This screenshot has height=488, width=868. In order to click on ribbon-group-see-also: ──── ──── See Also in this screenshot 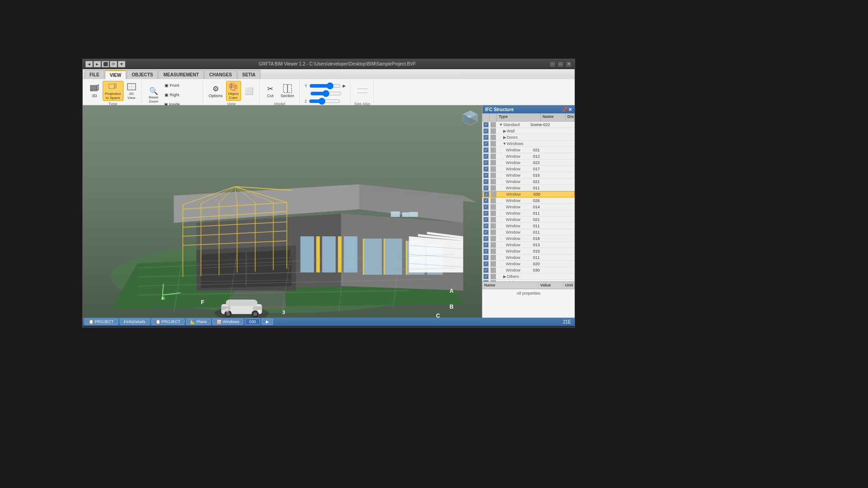, I will do `click(363, 92)`.